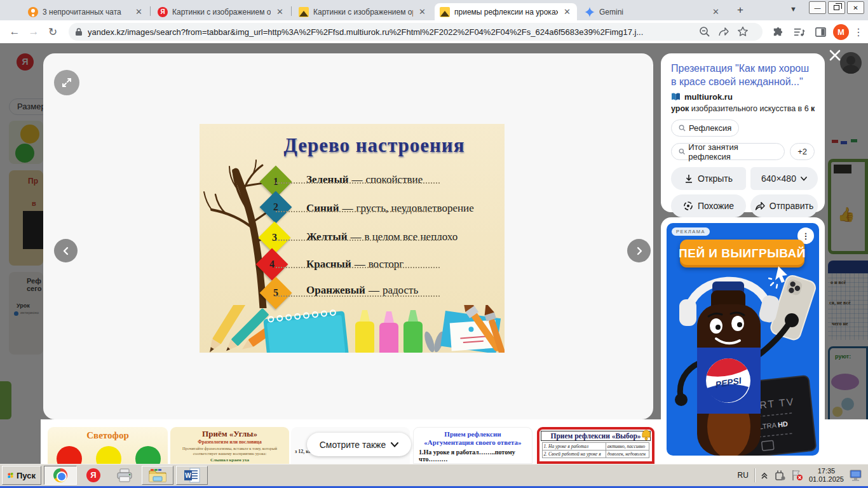 This screenshot has width=868, height=488. I want to click on forward-icon: →, so click(34, 32).